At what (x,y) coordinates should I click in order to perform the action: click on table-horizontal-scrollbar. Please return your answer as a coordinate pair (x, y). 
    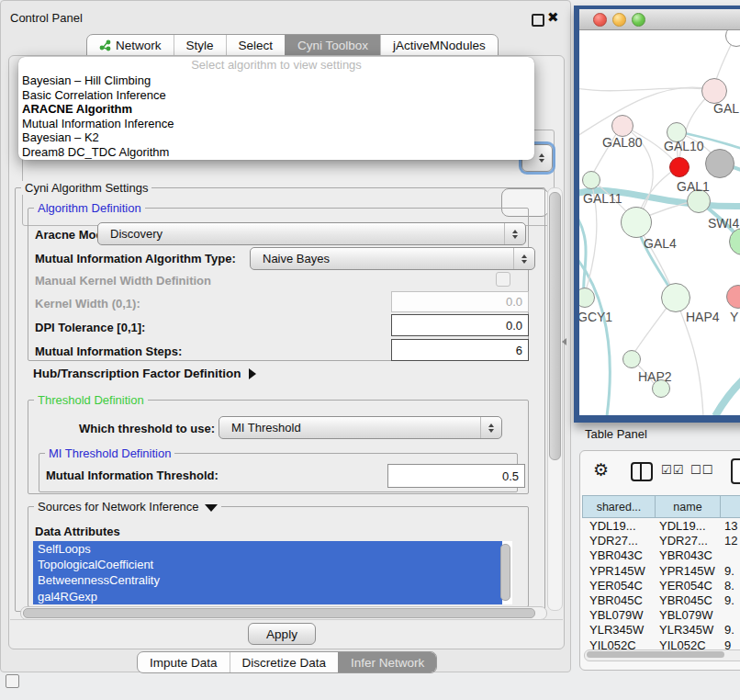
    Looking at the image, I should click on (662, 656).